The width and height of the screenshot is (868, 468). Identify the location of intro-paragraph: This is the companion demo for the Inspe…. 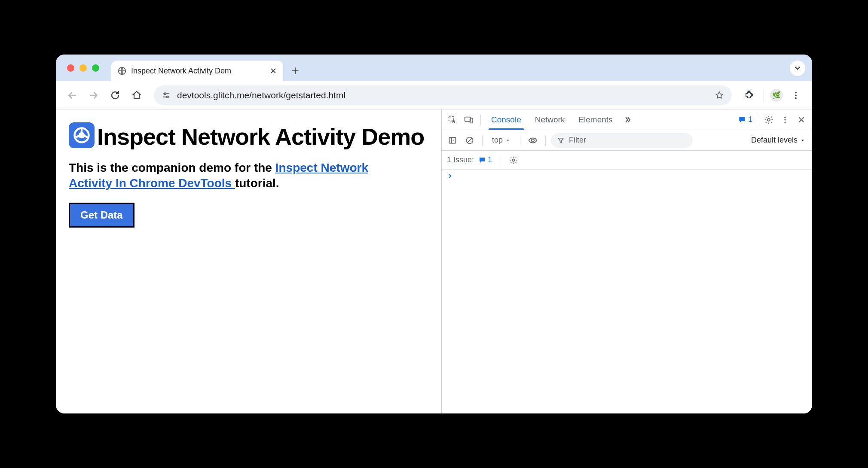
(241, 176).